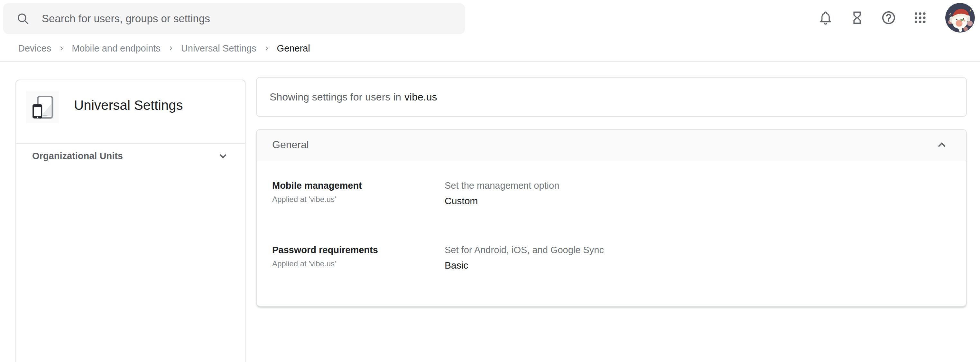  I want to click on setting-description: Set for Android, iOS, and Google Sync, so click(524, 250).